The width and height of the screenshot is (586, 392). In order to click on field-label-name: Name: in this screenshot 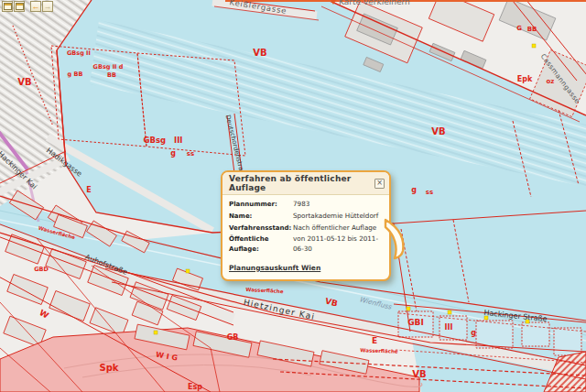, I will do `click(261, 216)`.